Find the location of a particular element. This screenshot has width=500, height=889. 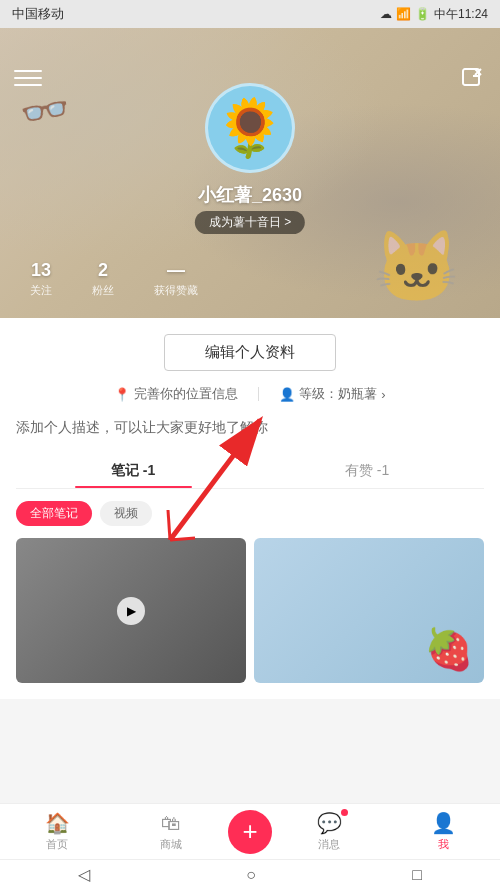

me-label: 我 is located at coordinates (444, 844).